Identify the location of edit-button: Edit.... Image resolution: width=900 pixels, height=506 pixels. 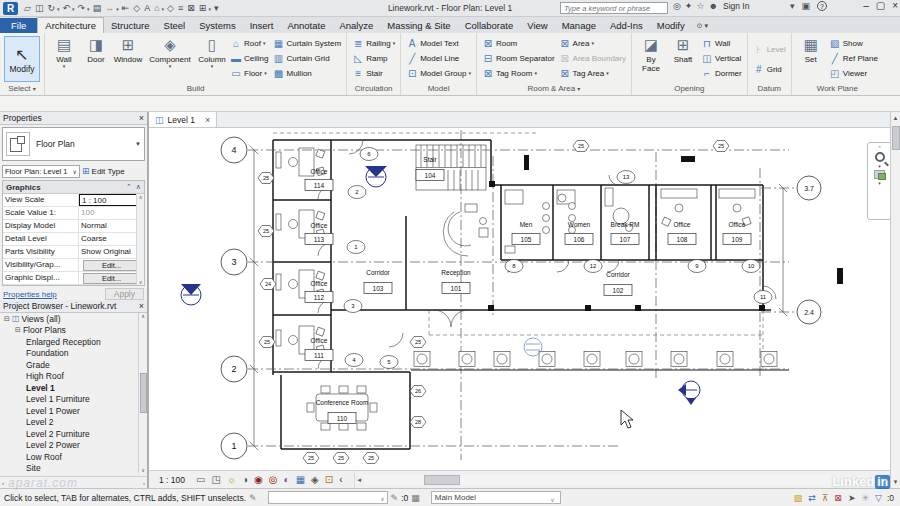
(111, 278).